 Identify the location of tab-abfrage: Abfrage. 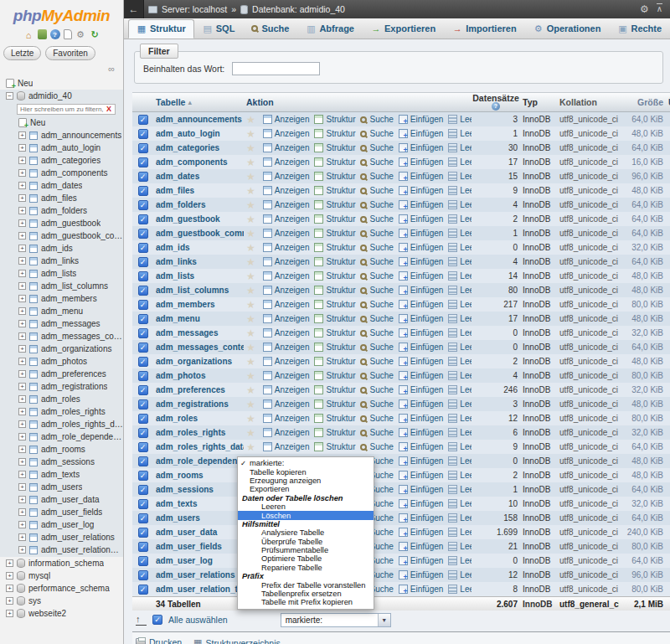
(330, 28).